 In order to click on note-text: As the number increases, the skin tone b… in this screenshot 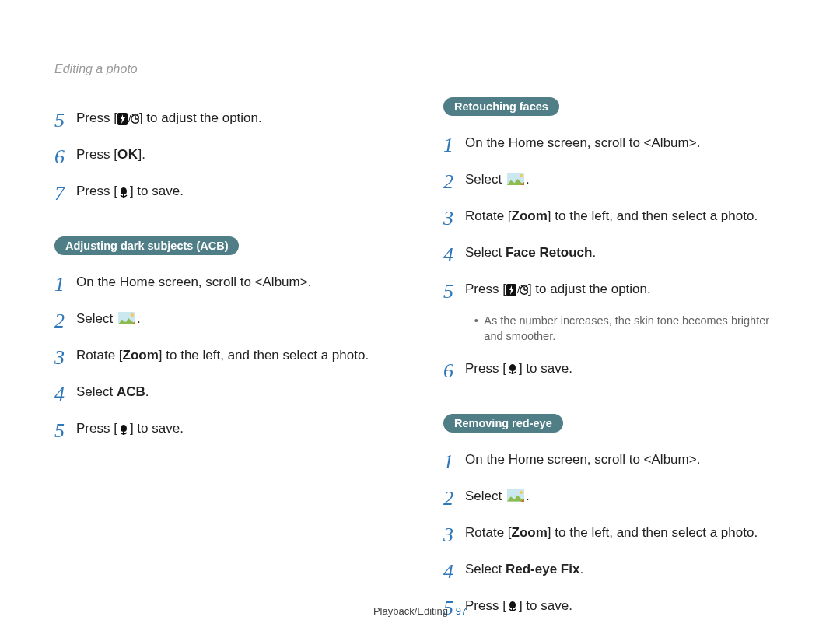, I will do `click(634, 328)`.